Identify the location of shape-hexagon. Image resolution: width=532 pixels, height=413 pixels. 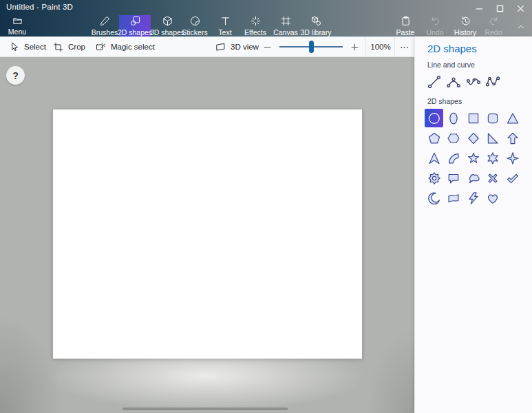
(454, 138).